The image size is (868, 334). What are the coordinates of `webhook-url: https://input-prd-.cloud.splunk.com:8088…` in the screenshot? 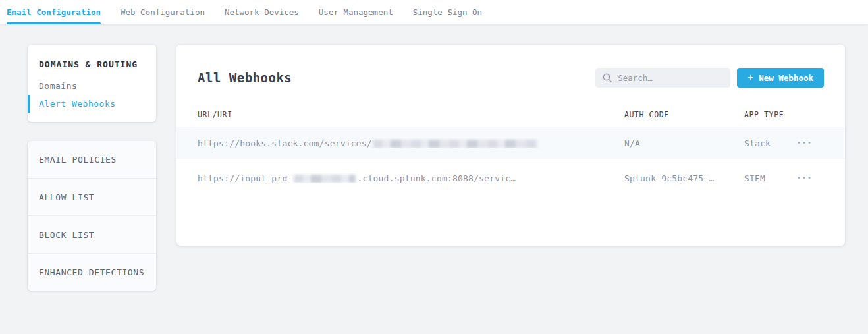 It's located at (411, 178).